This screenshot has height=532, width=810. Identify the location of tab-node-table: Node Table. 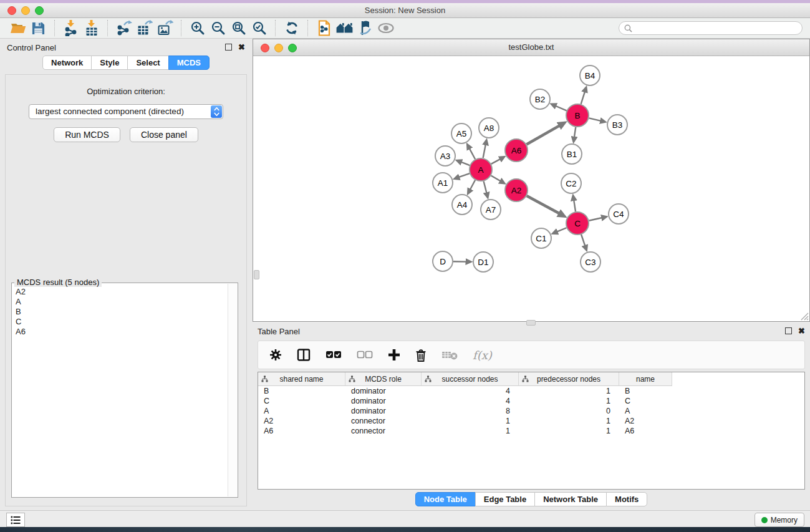
(445, 499).